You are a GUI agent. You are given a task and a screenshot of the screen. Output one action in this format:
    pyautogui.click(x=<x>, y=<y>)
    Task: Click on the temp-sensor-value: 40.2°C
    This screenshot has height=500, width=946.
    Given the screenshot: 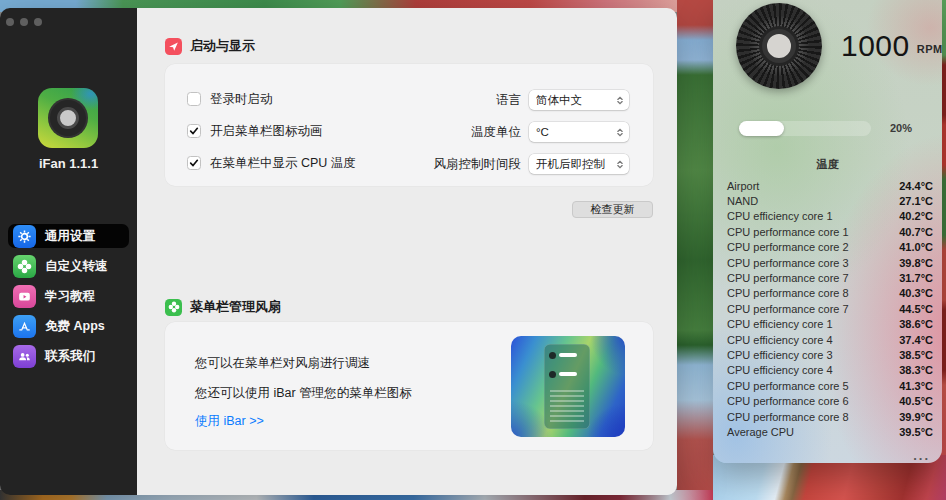 What is the action you would take?
    pyautogui.click(x=916, y=216)
    